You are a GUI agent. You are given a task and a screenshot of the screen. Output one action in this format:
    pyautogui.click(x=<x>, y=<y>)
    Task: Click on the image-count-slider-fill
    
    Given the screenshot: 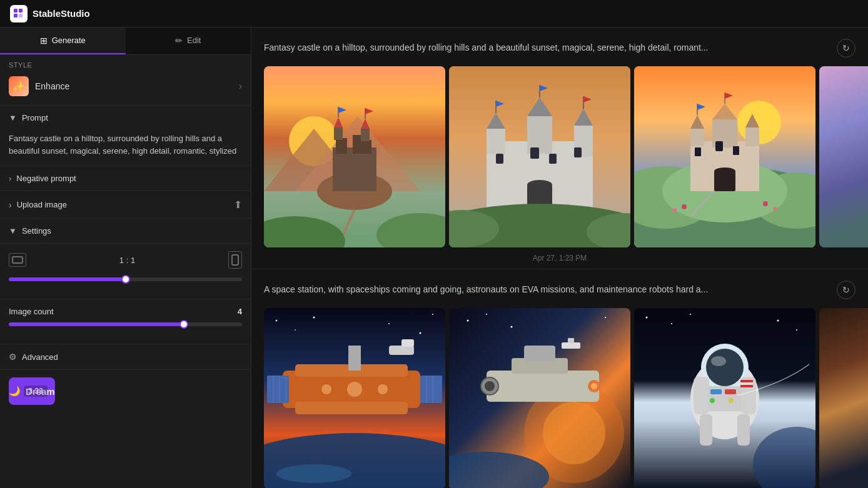 What is the action you would take?
    pyautogui.click(x=96, y=324)
    